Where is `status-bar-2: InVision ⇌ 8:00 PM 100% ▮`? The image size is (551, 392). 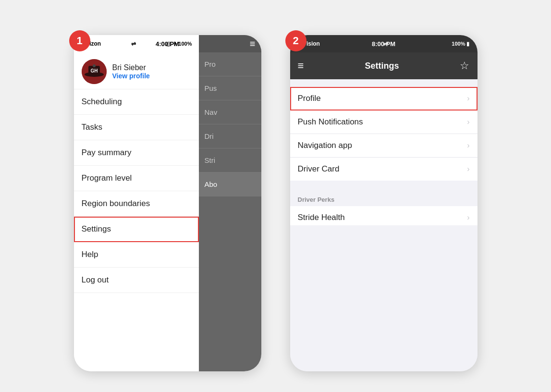 status-bar-2: InVision ⇌ 8:00 PM 100% ▮ is located at coordinates (384, 44).